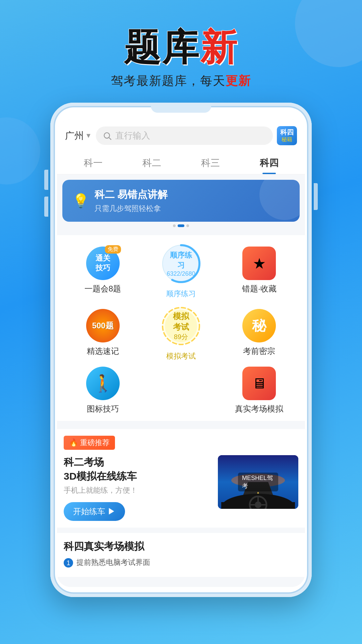 This screenshot has height=644, width=362. Describe the element at coordinates (181, 264) in the screenshot. I see `shunxu-circle: 顺序练习 6322/2680` at that location.